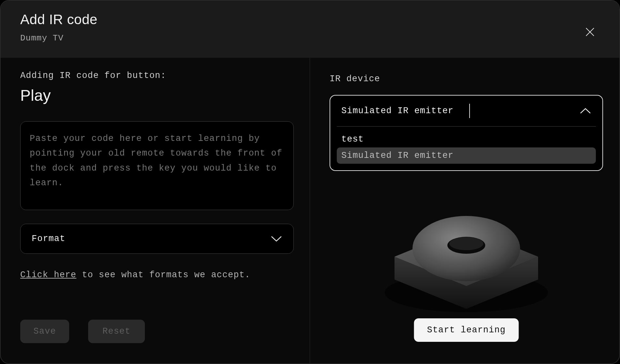 The image size is (620, 364). What do you see at coordinates (59, 20) in the screenshot?
I see `modal-title: Add IR code` at bounding box center [59, 20].